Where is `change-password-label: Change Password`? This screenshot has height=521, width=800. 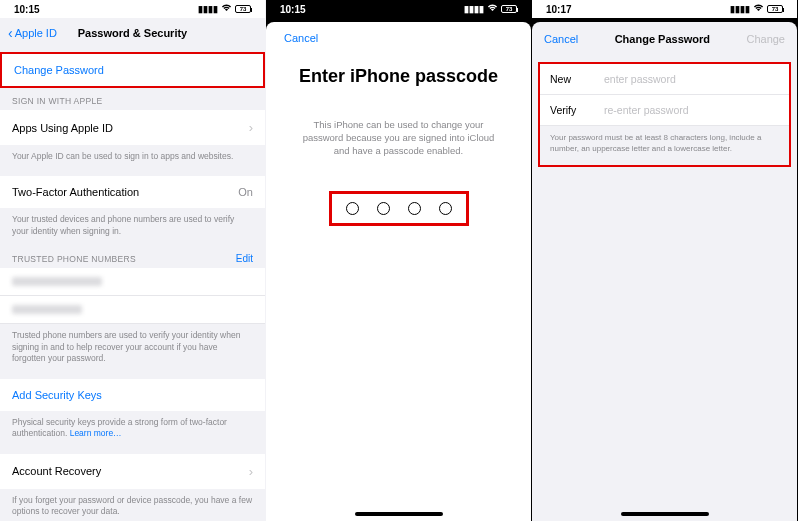
change-password-label: Change Password is located at coordinates (59, 70).